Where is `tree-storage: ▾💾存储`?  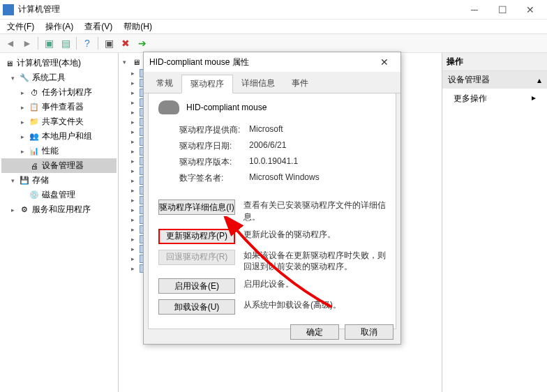 tree-storage: ▾💾存储 is located at coordinates (59, 180).